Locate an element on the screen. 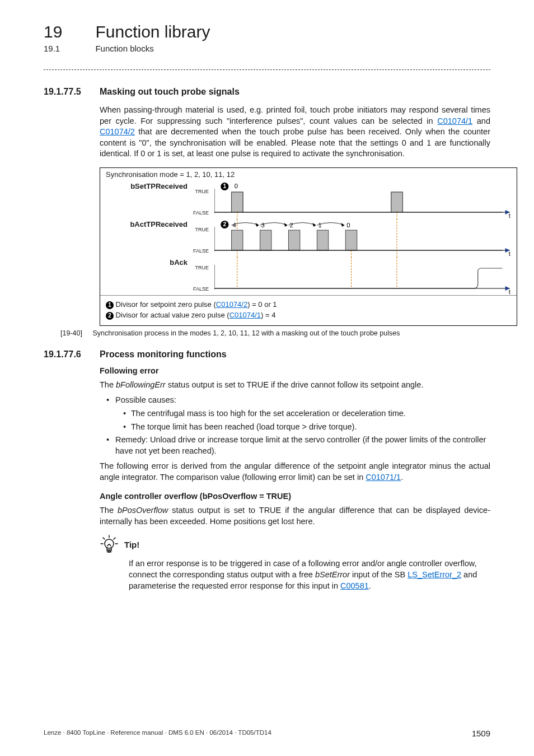 This screenshot has width=534, height=756. chapter-title: Function library is located at coordinates (152, 32).